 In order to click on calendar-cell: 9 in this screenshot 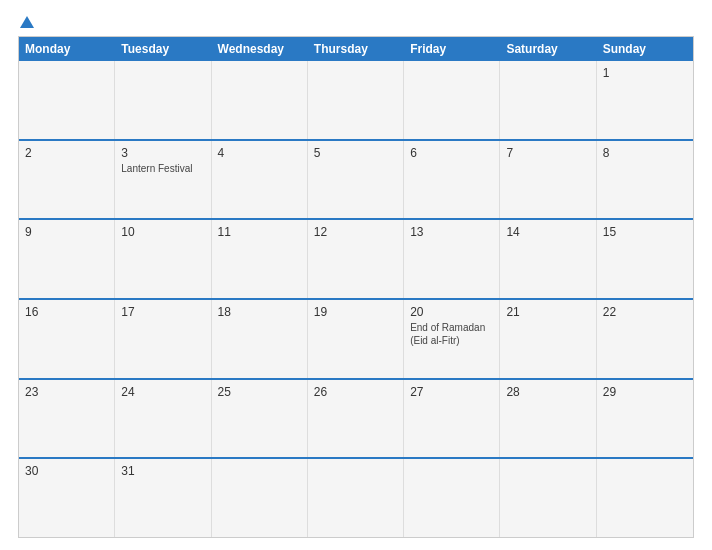, I will do `click(67, 259)`.